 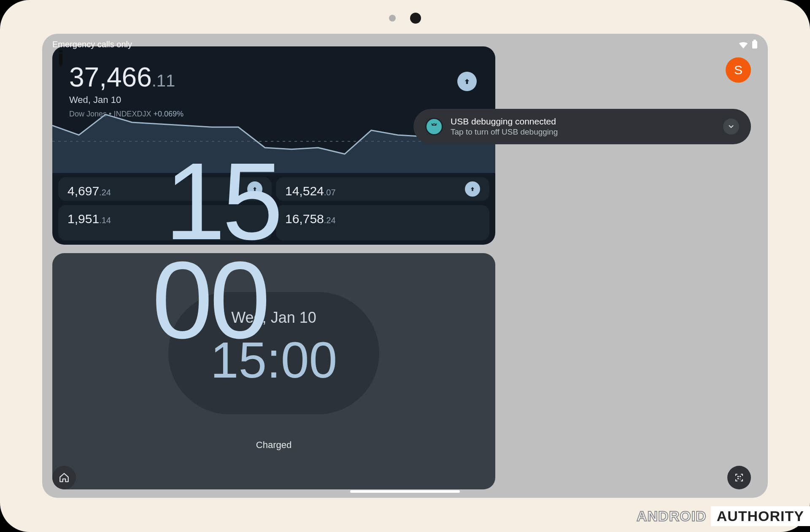 What do you see at coordinates (274, 77) in the screenshot?
I see `stocks-main-price: 37,466.11` at bounding box center [274, 77].